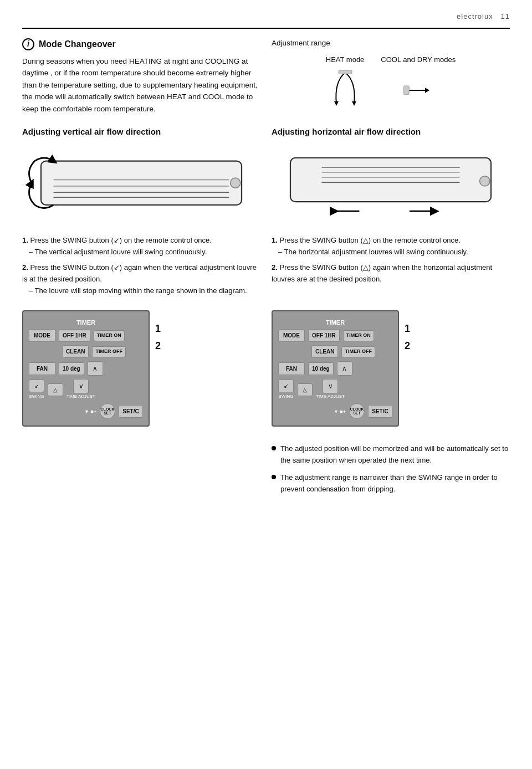 This screenshot has width=532, height=769. Describe the element at coordinates (141, 186) in the screenshot. I see `vertical-ac-unit` at that location.